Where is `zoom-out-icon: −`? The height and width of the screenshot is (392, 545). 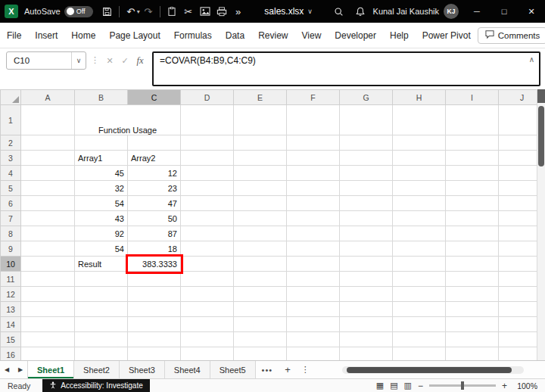 zoom-out-icon: − is located at coordinates (421, 386).